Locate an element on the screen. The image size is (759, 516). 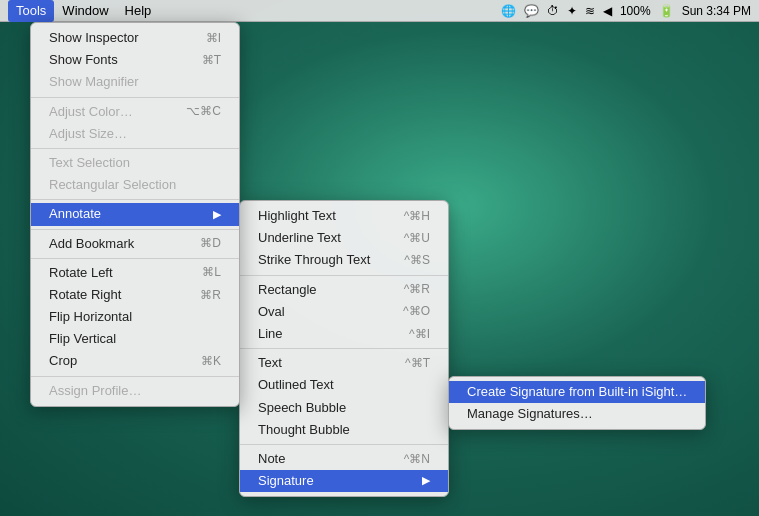
menu-item-outlined-text: Outlined Text is located at coordinates (344, 385).